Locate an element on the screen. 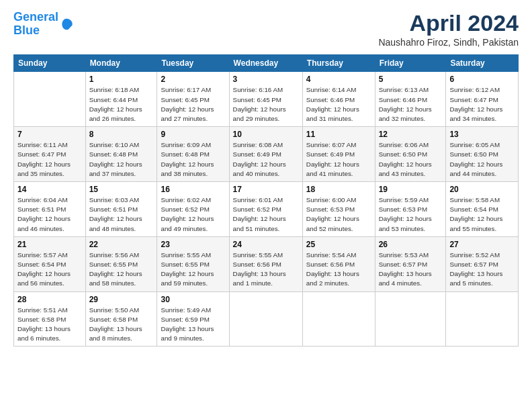 The image size is (532, 411). day-info: Sunrise: 6:13 AM Sunset: 6:46 PM Dayligh… is located at coordinates (411, 105).